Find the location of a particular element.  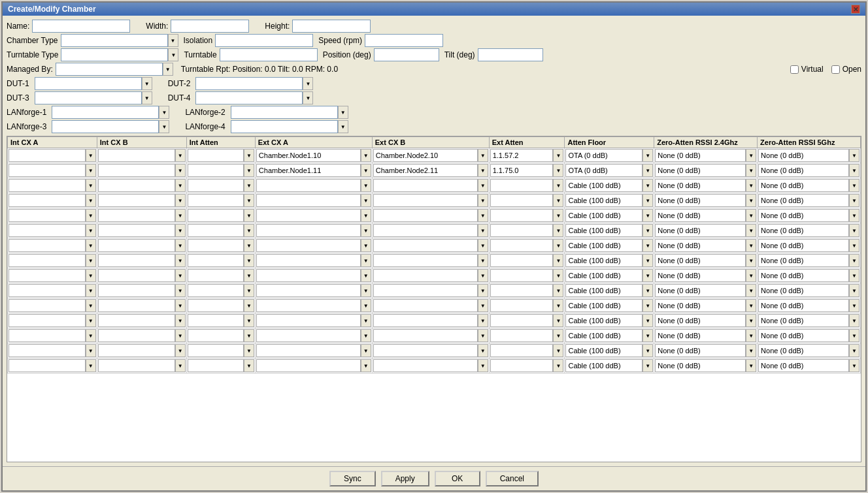

width-label: Width: is located at coordinates (157, 26).